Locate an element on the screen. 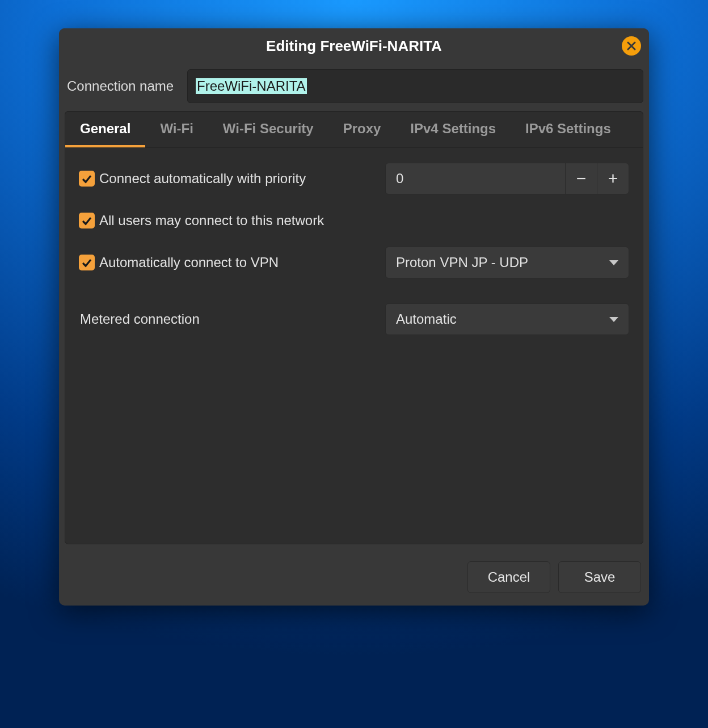  label-connect-automatically: Connect automatically with priority is located at coordinates (203, 179).